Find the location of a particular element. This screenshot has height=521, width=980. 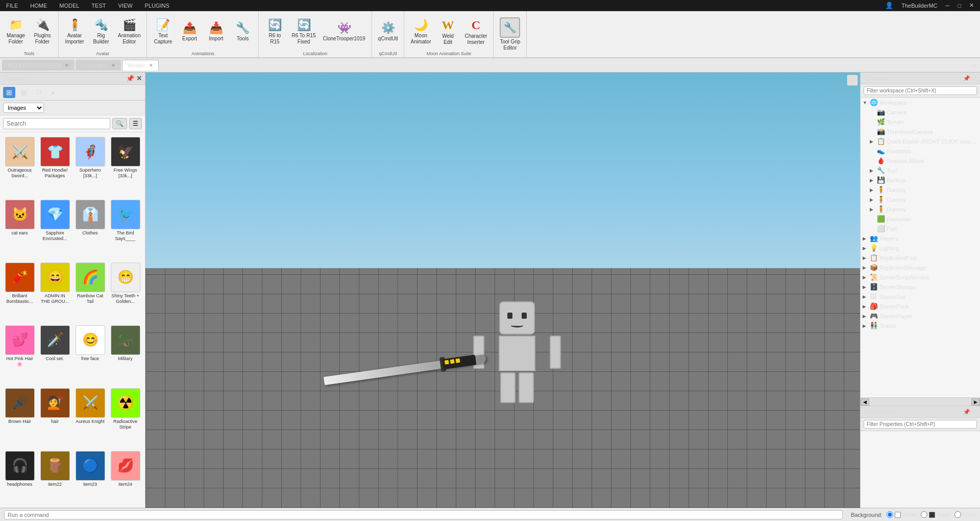

scroll-right-btn: ▶ is located at coordinates (976, 402).